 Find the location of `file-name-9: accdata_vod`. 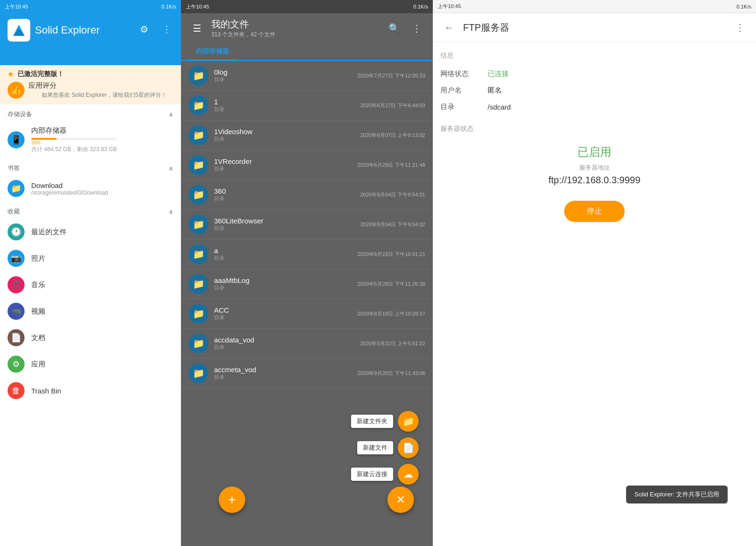

file-name-9: accdata_vod is located at coordinates (284, 340).